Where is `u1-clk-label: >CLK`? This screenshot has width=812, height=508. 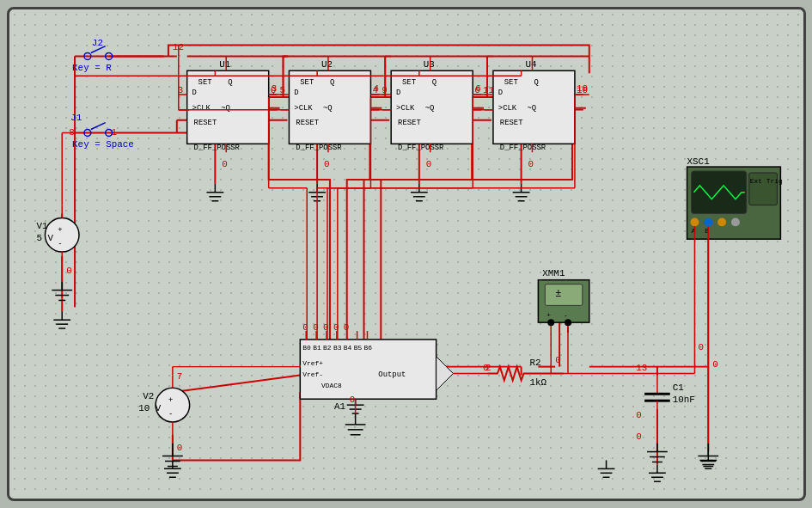
u1-clk-label: >CLK is located at coordinates (202, 108).